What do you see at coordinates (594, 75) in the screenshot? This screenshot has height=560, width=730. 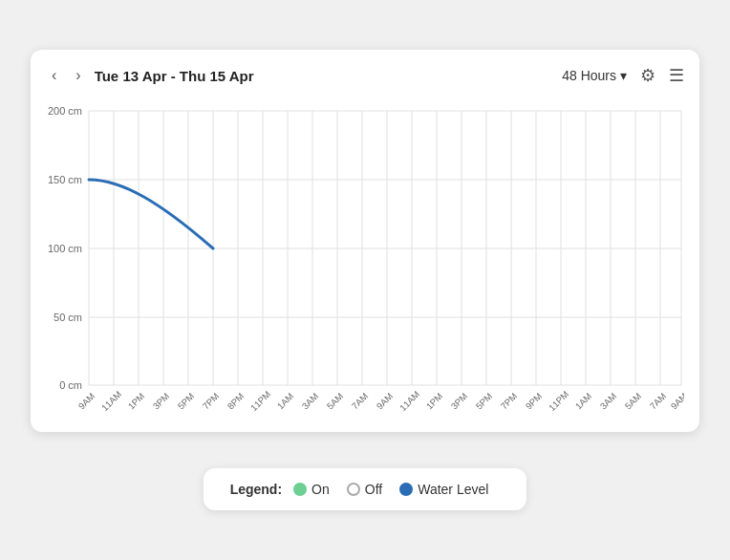 I see `time-range-button: 48 Hours ▾` at bounding box center [594, 75].